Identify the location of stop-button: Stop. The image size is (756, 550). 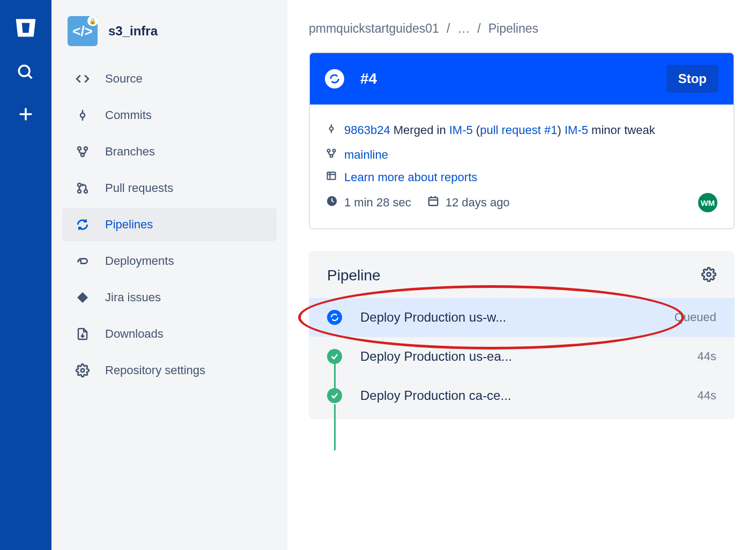
(693, 79).